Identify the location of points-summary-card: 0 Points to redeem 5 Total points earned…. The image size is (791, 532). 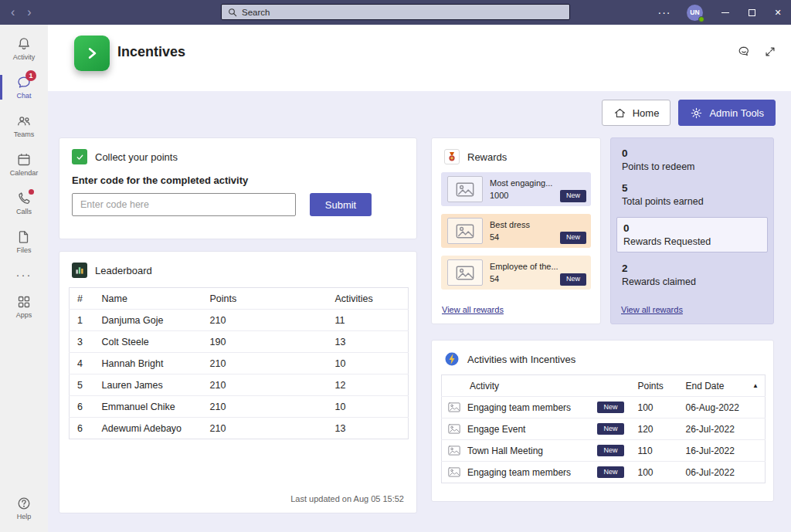
(692, 231).